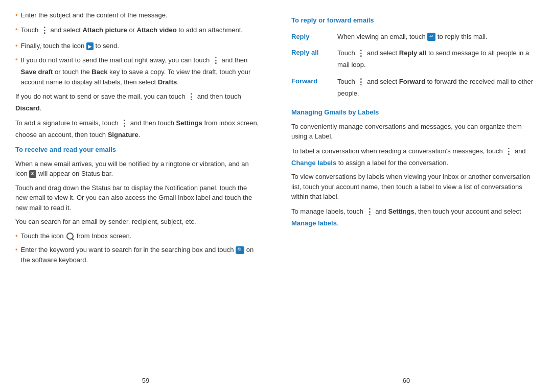 This screenshot has height=392, width=552. What do you see at coordinates (240, 250) in the screenshot?
I see `search-button-icon: 🔍` at bounding box center [240, 250].